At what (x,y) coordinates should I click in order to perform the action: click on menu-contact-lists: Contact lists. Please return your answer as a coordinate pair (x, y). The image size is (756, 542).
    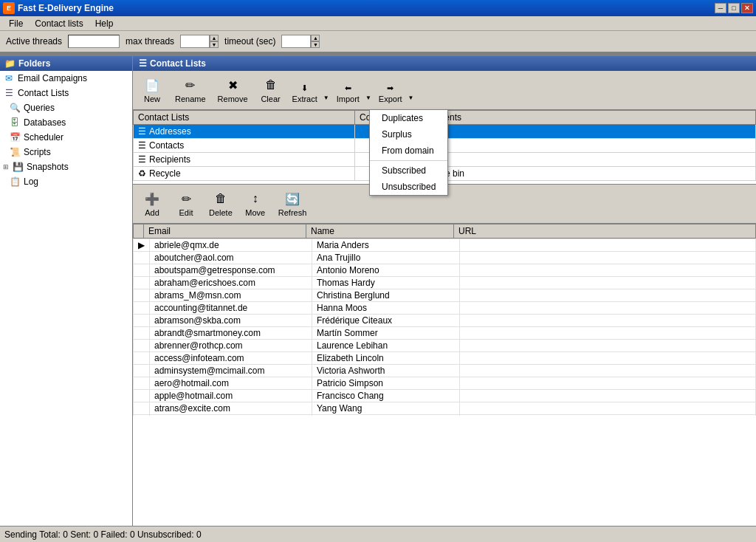
    Looking at the image, I should click on (59, 24).